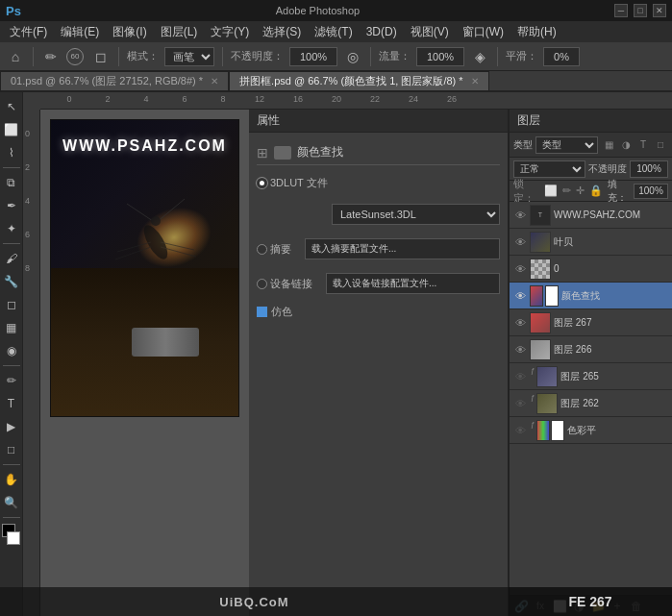 Image resolution: width=672 pixels, height=616 pixels. What do you see at coordinates (590, 296) in the screenshot?
I see `layer-item-color-lookup: 👁 颜色查找` at bounding box center [590, 296].